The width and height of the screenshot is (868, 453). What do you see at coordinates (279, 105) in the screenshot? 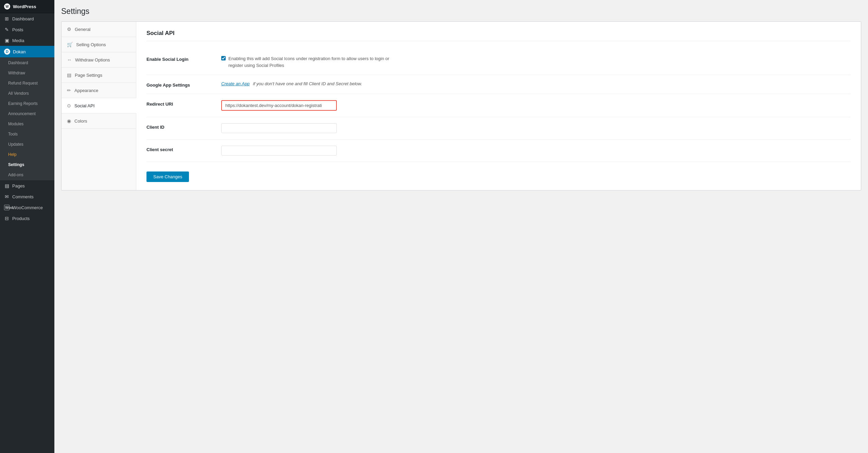
I see `redirect-uri-input` at bounding box center [279, 105].